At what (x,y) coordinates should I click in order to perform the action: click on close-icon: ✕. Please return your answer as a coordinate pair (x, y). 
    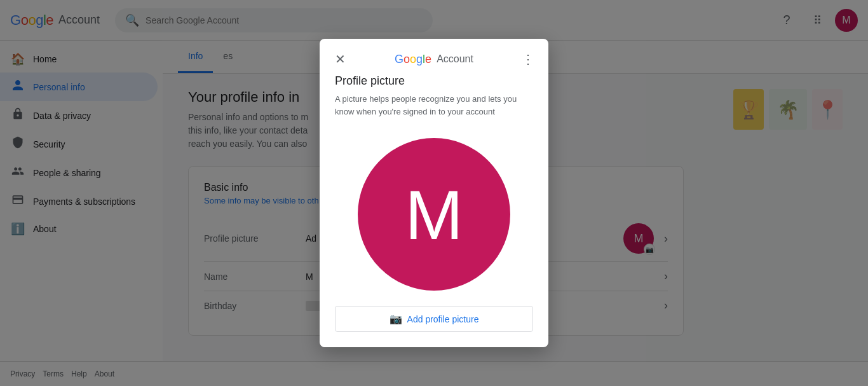
    Looking at the image, I should click on (341, 59).